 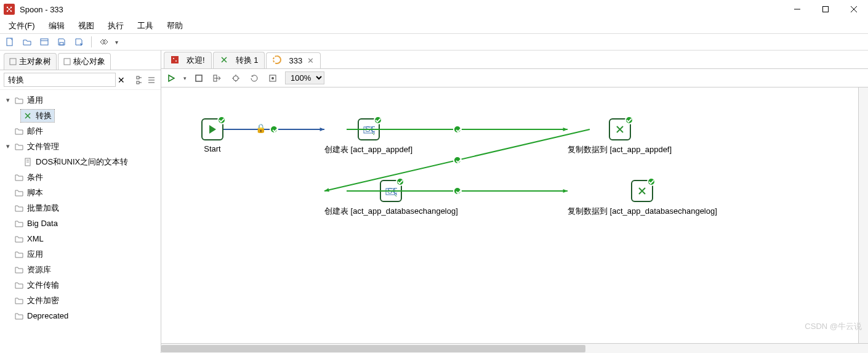 What do you see at coordinates (619, 137) in the screenshot?
I see `step-copy1: 复制数据到 [act_app_appdef]` at bounding box center [619, 137].